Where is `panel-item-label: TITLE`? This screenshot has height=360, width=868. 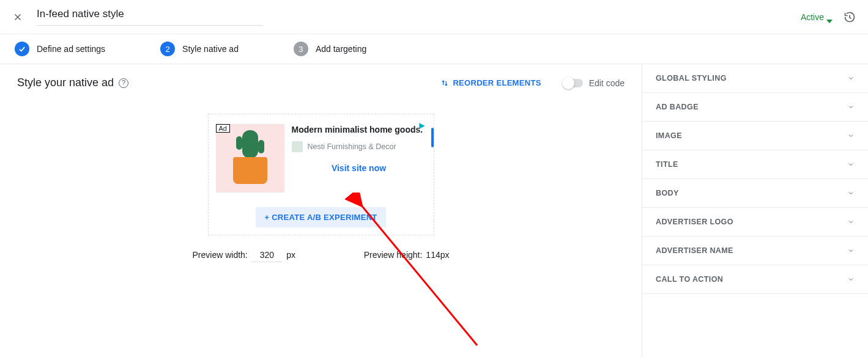
panel-item-label: TITLE is located at coordinates (667, 164).